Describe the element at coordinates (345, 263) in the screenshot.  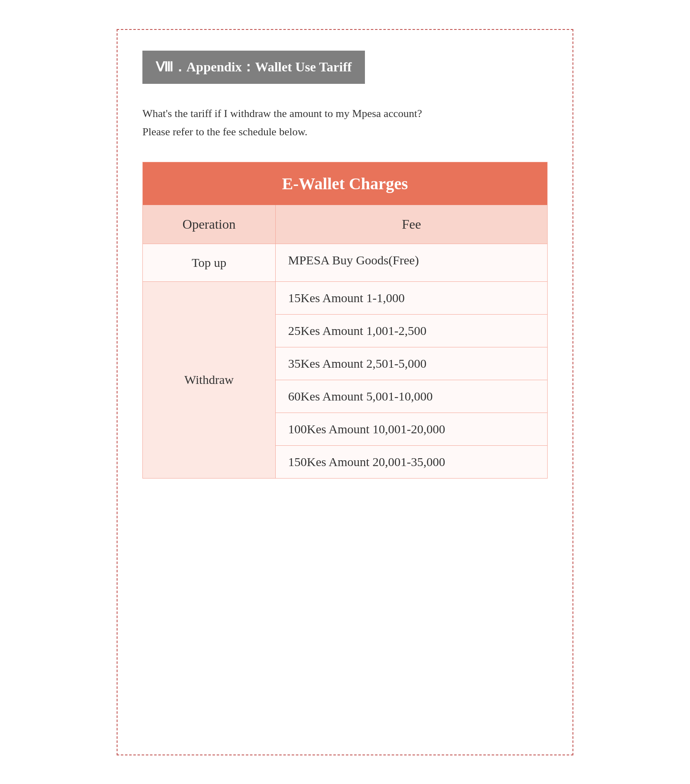
I see `topup-row: Top up MPESA Buy Goods(Free)` at that location.